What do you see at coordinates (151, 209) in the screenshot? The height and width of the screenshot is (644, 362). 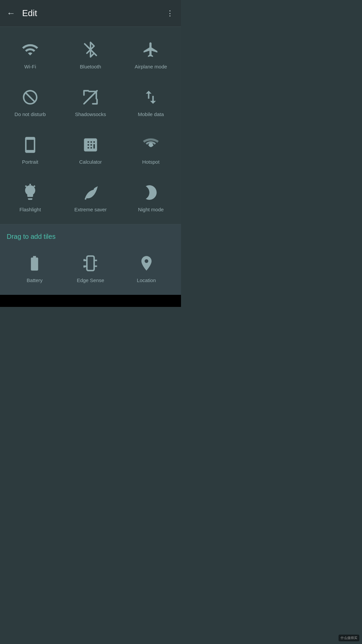 I see `tile-nightmode-label: Night mode` at bounding box center [151, 209].